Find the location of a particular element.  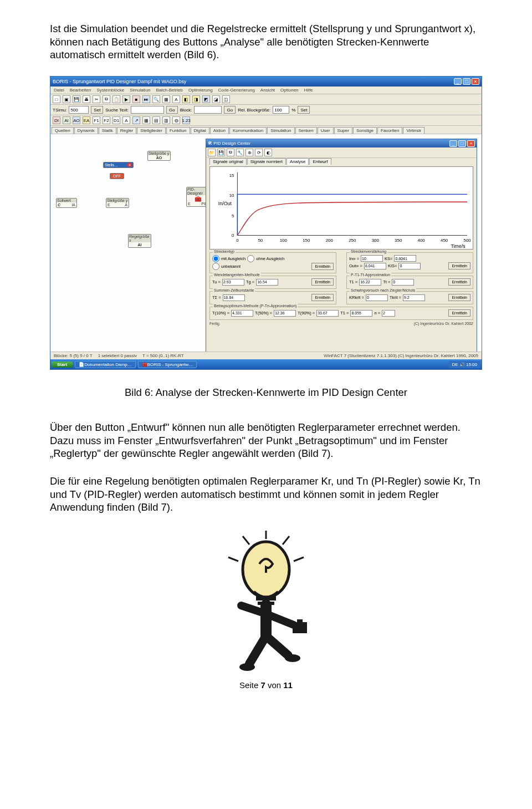

blk-icon-8: A is located at coordinates (126, 120).